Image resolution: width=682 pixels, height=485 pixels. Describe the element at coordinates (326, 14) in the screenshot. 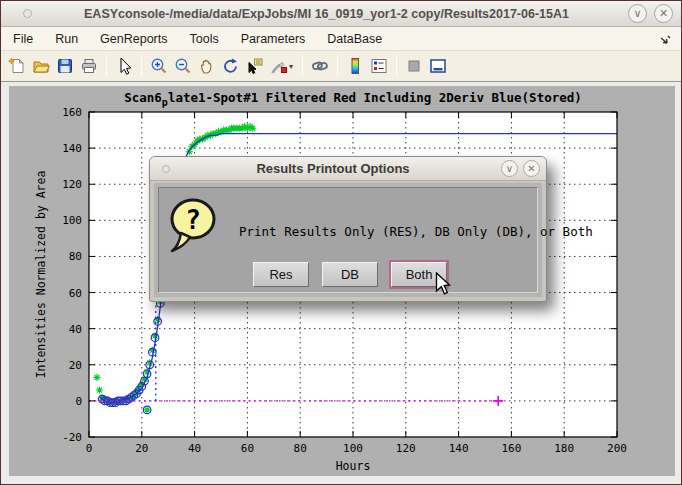

I see `window-title: EASYconsole-/media/data/ExpJobs/MI 16_09…` at that location.